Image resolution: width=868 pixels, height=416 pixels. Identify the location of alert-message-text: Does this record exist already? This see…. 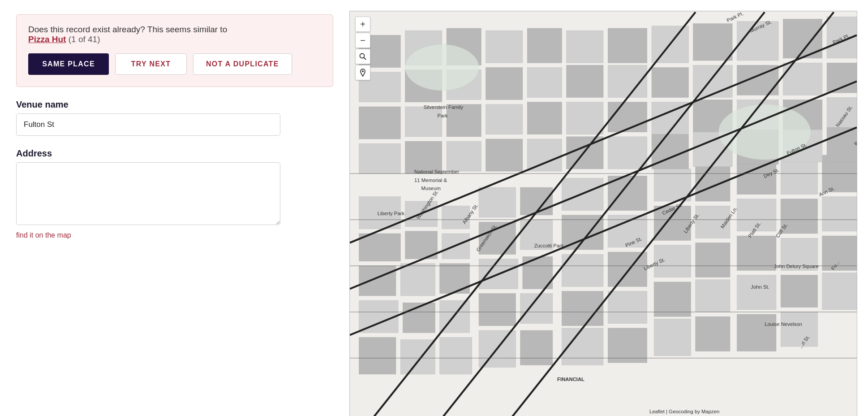
(128, 30).